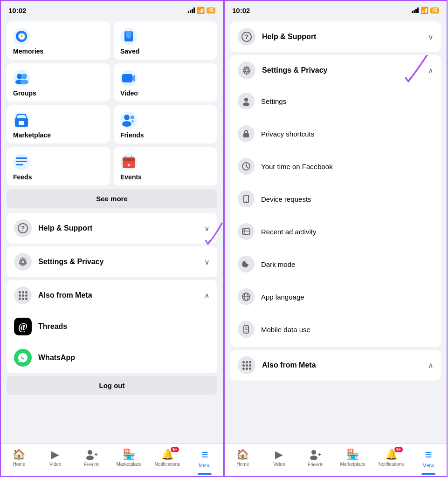 The height and width of the screenshot is (477, 448). I want to click on whatsapp-item: WhatsApp, so click(112, 358).